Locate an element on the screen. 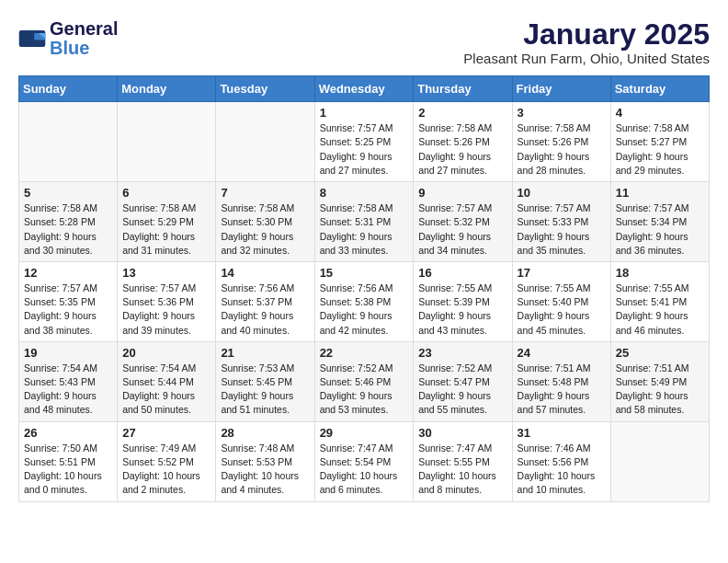 This screenshot has width=728, height=563. week-row-0: 1Sunrise: 7:57 AM Sunset: 5:25 PM Daylig… is located at coordinates (364, 142).